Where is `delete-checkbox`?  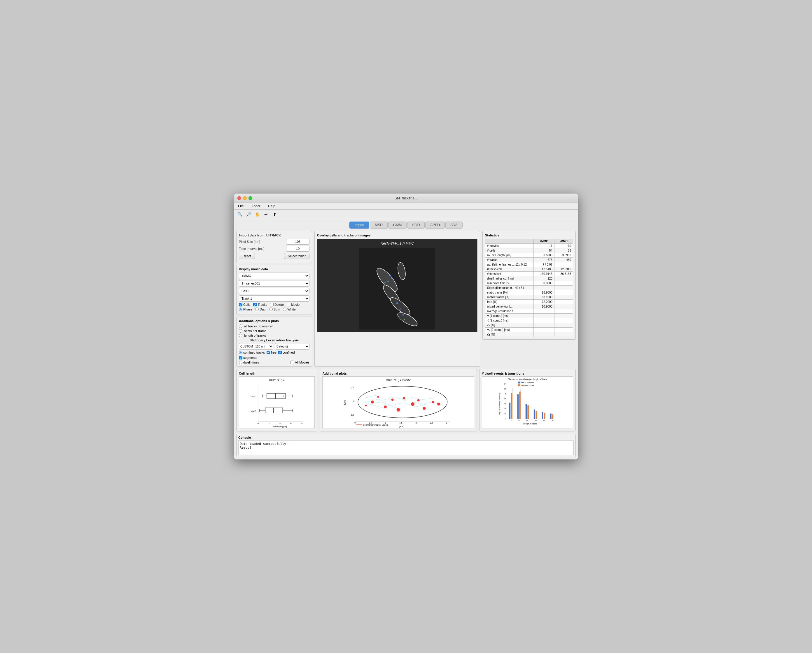 delete-checkbox is located at coordinates (272, 305).